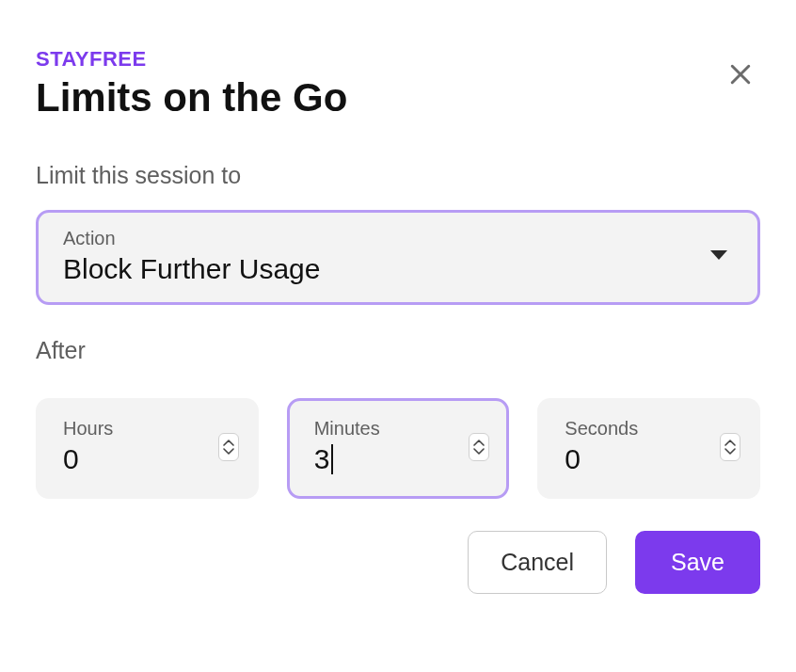 The height and width of the screenshot is (672, 796). What do you see at coordinates (192, 269) in the screenshot?
I see `action-select-value: Block Further Usage` at bounding box center [192, 269].